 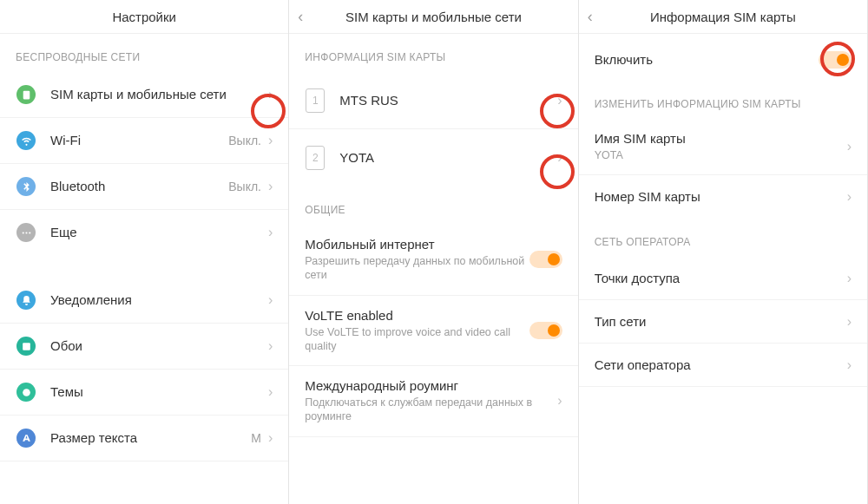 What do you see at coordinates (144, 300) in the screenshot?
I see `row-notifications: Уведомления ›` at bounding box center [144, 300].